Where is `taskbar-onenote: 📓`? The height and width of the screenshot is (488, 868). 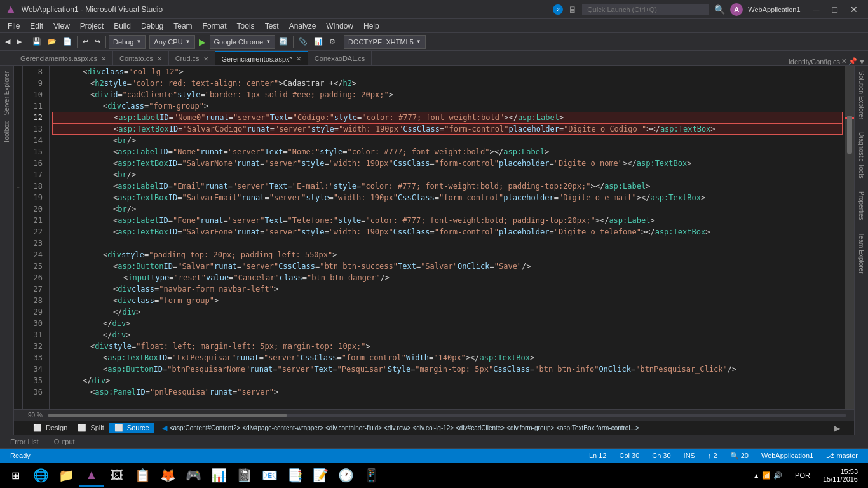 taskbar-onenote: 📓 is located at coordinates (244, 475).